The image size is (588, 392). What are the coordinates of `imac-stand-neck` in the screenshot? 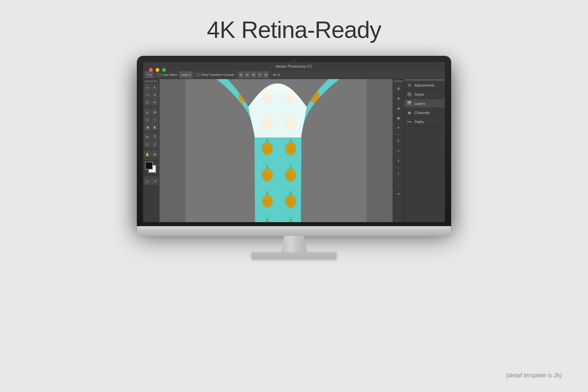 It's located at (294, 244).